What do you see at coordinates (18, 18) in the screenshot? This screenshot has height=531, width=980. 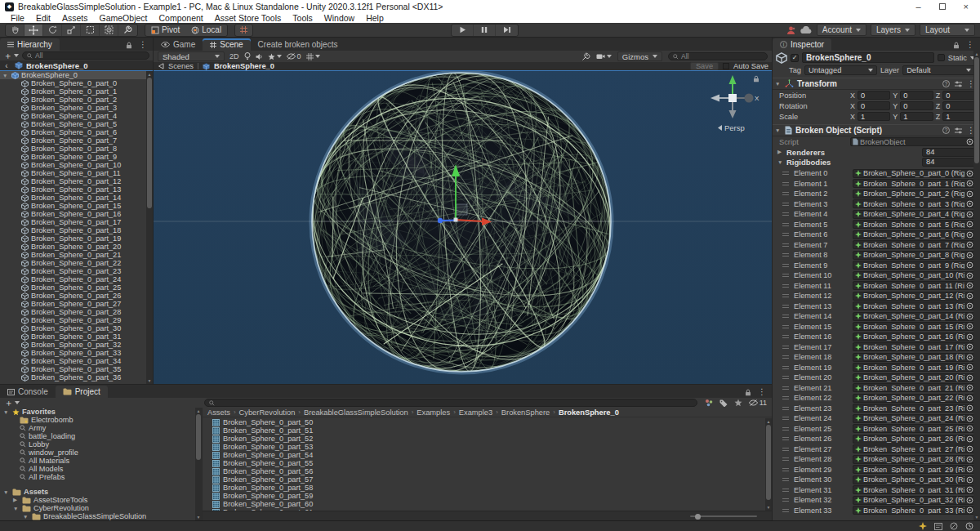 I see `menu-file: File` at bounding box center [18, 18].